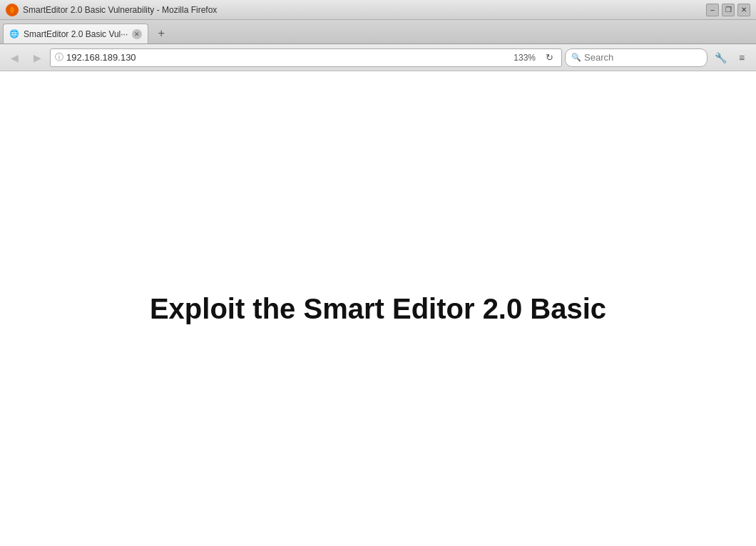  Describe the element at coordinates (120, 10) in the screenshot. I see `window-title: SmartEditor 2.0 Basic Vulnerability - Mo…` at that location.